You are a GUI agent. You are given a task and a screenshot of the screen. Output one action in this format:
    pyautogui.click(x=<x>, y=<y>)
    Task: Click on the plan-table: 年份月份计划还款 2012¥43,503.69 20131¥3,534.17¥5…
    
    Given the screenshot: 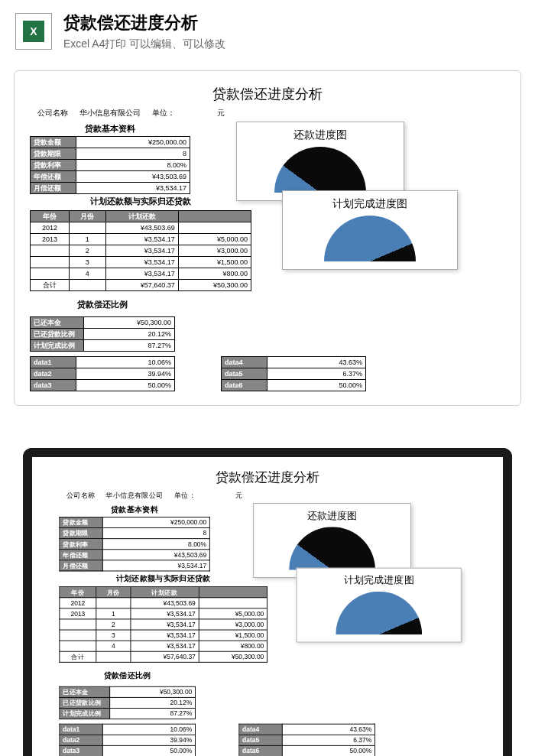 What is the action you would take?
    pyautogui.click(x=141, y=251)
    